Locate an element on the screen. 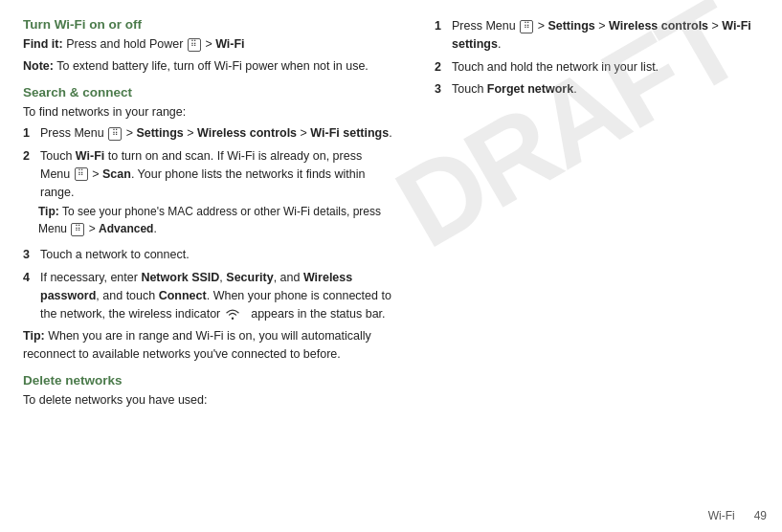  heading-delete-networks: Delete networks is located at coordinates (208, 381).